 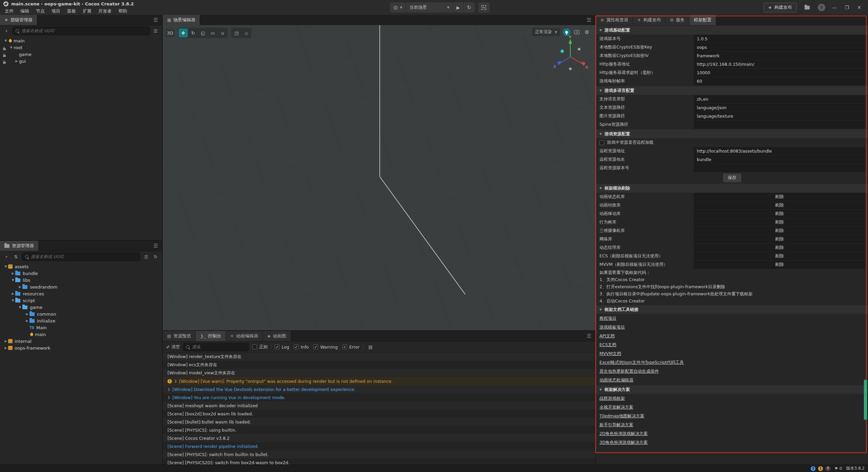 What do you see at coordinates (193, 33) in the screenshot?
I see `tool-rotate-button: ↻` at bounding box center [193, 33].